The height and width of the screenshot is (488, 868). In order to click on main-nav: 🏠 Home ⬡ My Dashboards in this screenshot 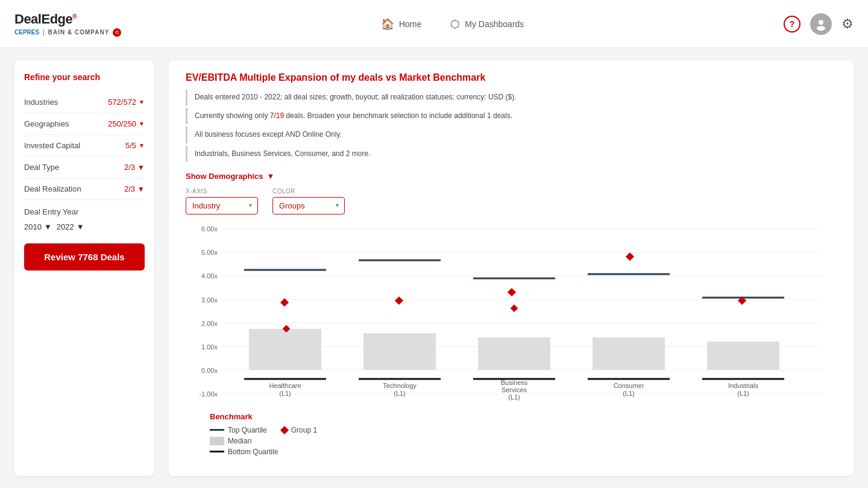, I will do `click(452, 24)`.